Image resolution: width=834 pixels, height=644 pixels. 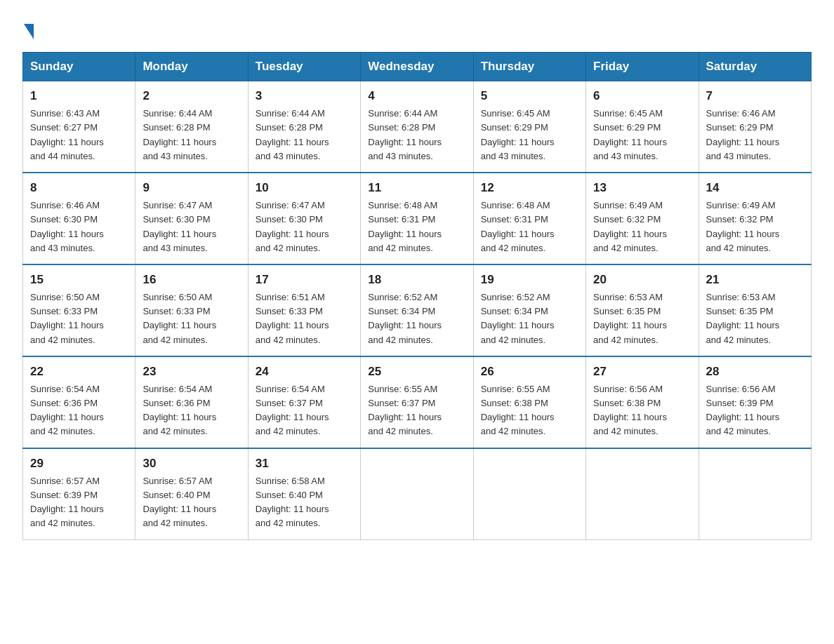 I want to click on day-info: Sunrise: 6:46 AMSunset: 6:29 PMDaylight:…, so click(x=755, y=135).